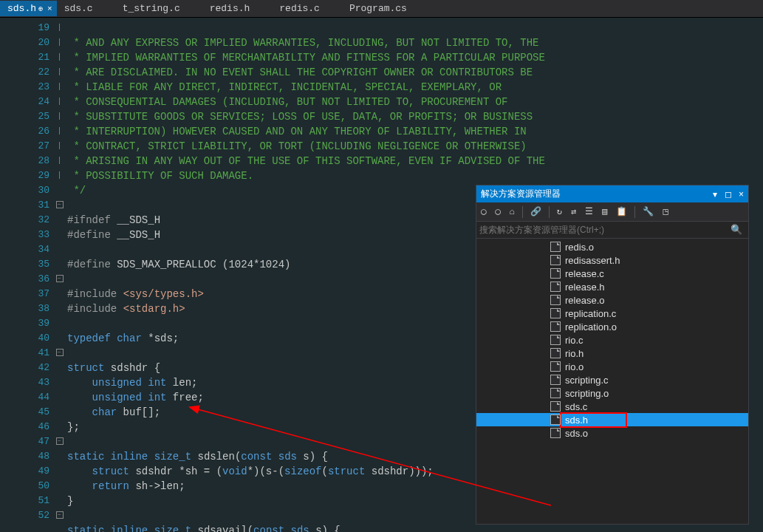  I want to click on tree-item: rio.o, so click(612, 366).